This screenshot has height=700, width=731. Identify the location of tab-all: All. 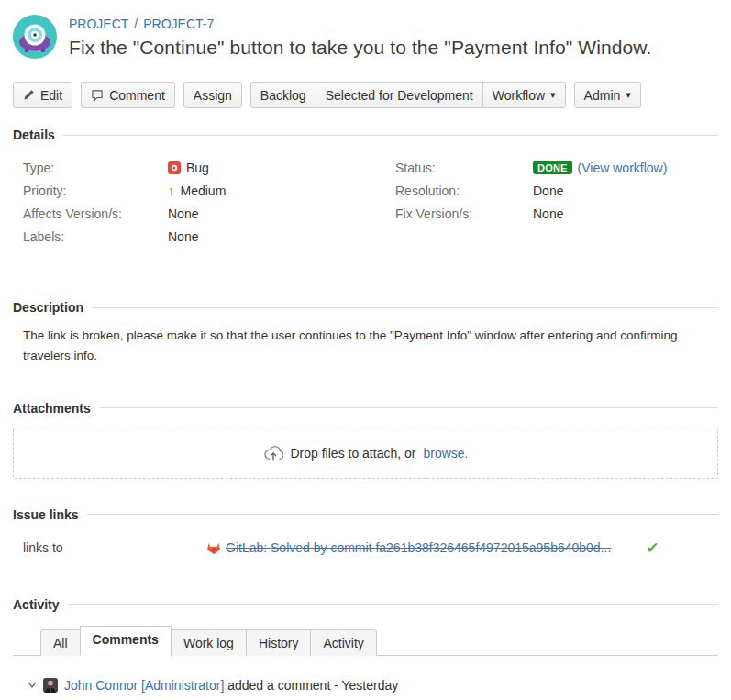
(61, 642).